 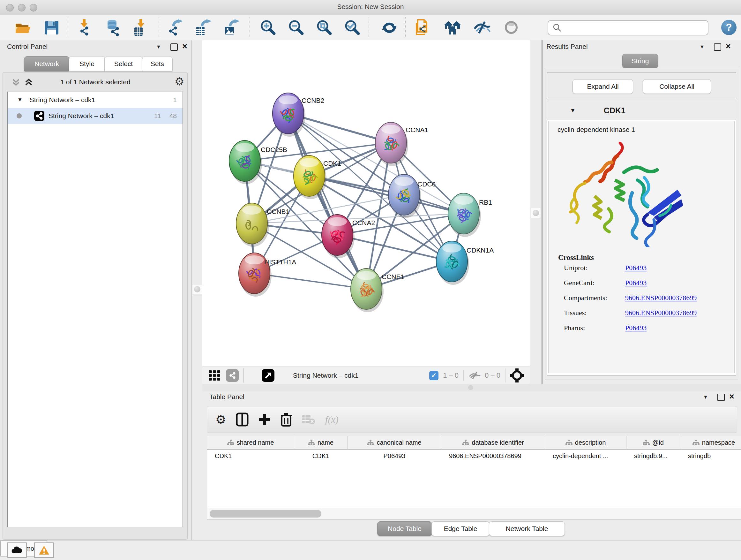 I want to click on tab-sets: Sets, so click(x=157, y=64).